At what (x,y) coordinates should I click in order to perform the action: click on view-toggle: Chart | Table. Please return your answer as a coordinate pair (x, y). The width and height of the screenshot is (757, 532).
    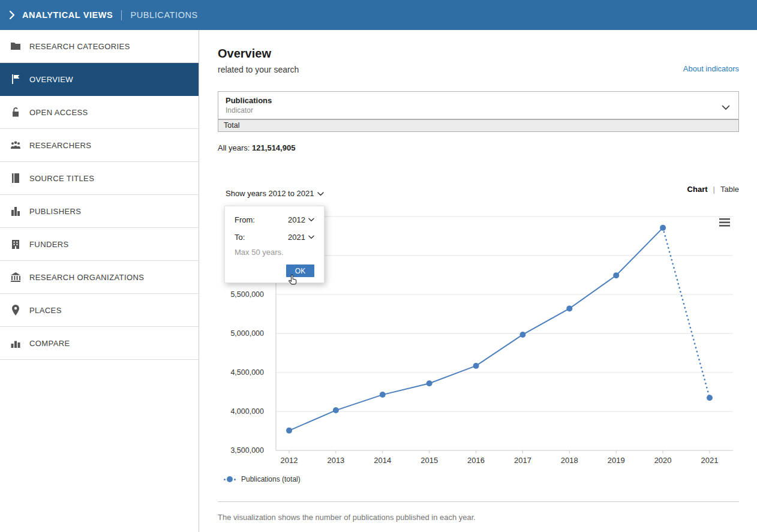
    Looking at the image, I should click on (713, 190).